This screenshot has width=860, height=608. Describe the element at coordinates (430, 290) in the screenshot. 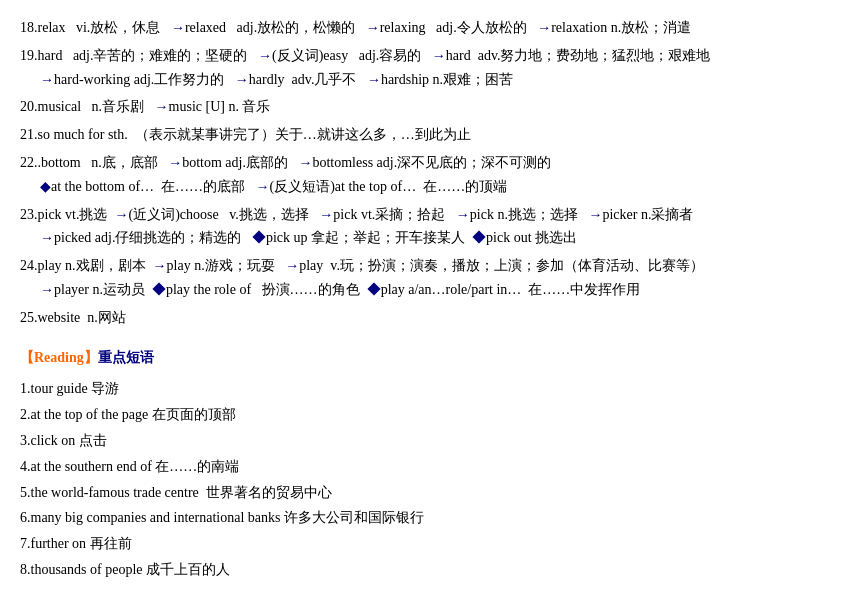

I see `vocab-item-24-line2: →player n.运动员 ◆play the role of 扮演……的角色 …` at that location.